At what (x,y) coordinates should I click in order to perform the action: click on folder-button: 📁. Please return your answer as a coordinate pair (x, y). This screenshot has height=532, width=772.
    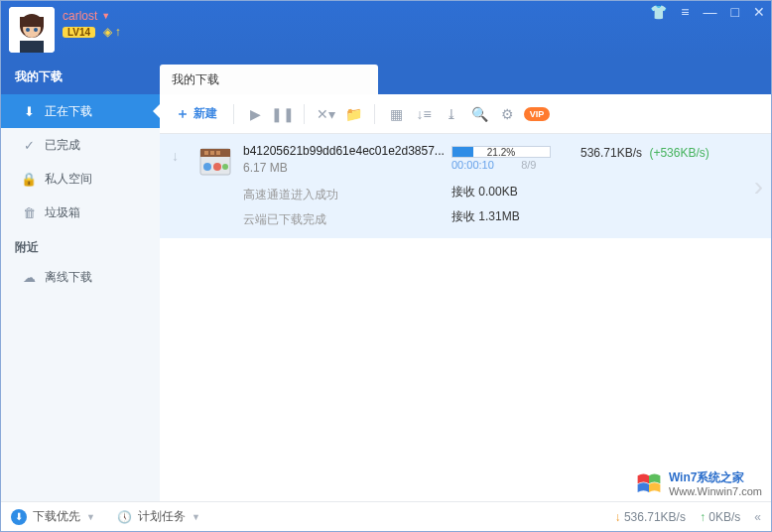
    Looking at the image, I should click on (353, 114).